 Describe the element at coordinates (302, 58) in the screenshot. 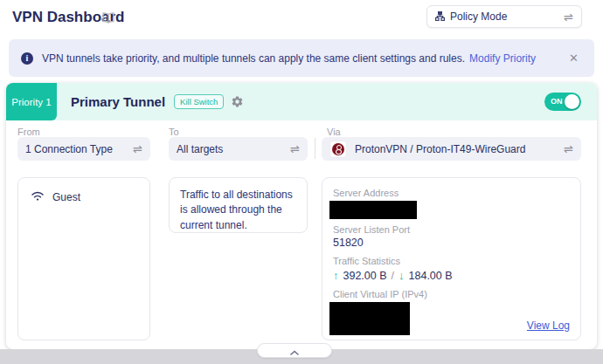

I see `info-banner: i VPN tunnels take priority, and multipl…` at that location.